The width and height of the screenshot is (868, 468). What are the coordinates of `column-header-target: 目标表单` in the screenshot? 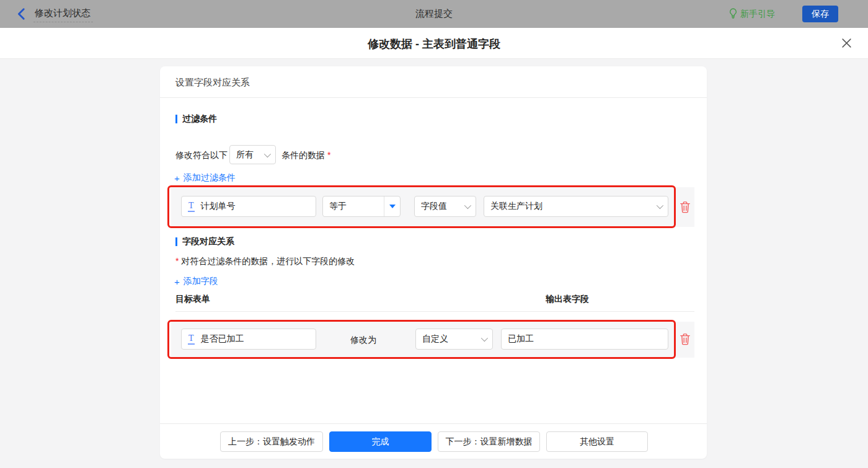 It's located at (193, 299).